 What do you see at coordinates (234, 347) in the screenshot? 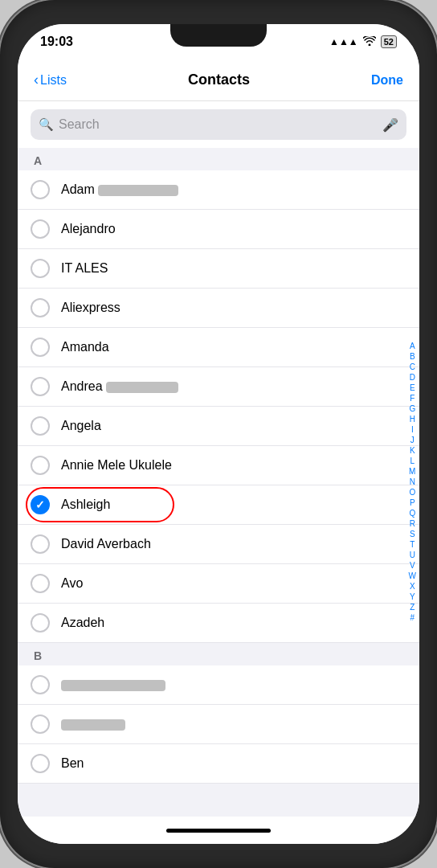
I see `contact-name: Amanda` at bounding box center [234, 347].